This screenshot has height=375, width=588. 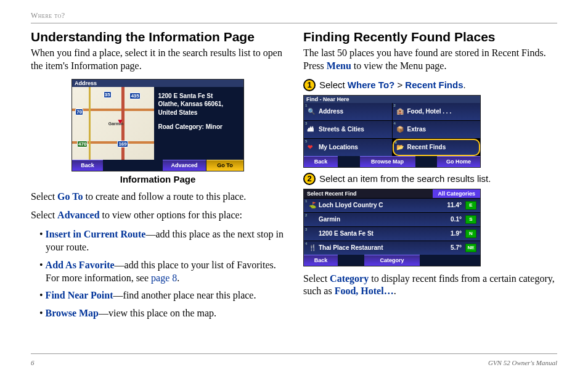 I want to click on map-pin-icon: ▼, so click(x=120, y=122).